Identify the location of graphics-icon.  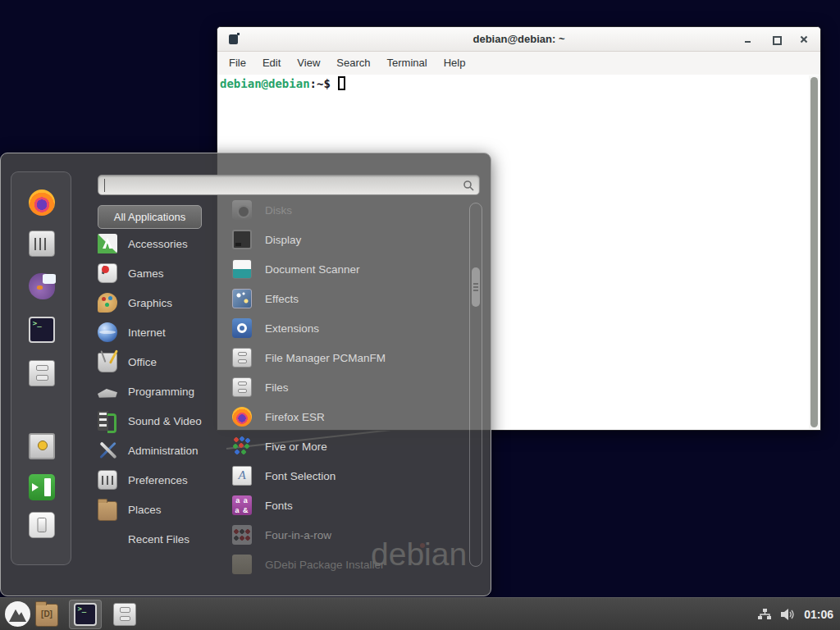
(107, 303).